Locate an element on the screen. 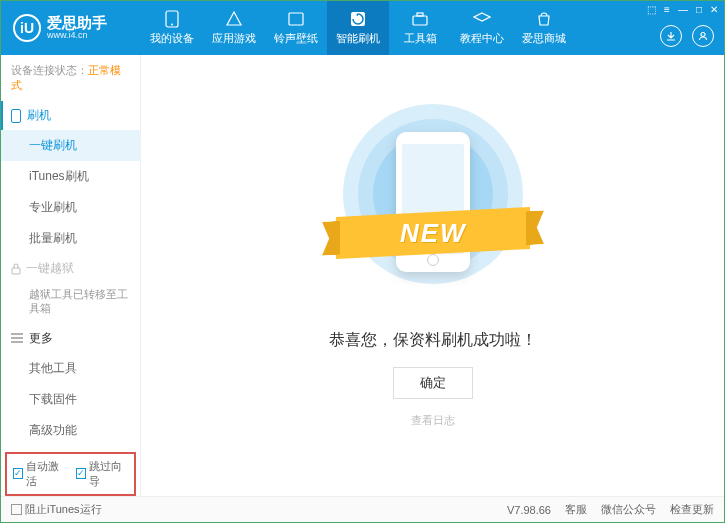  link-wechat: 微信公众号 is located at coordinates (628, 510).